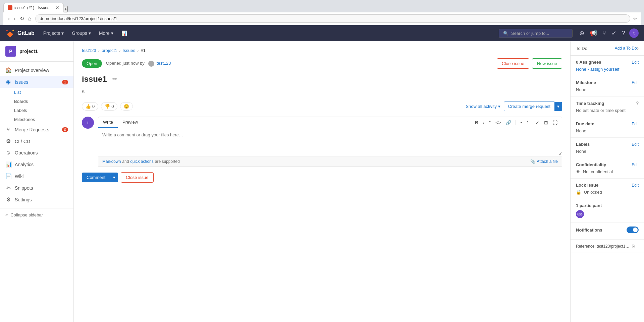  Describe the element at coordinates (635, 185) in the screenshot. I see `lock-issue-edit-button: Edit` at that location.